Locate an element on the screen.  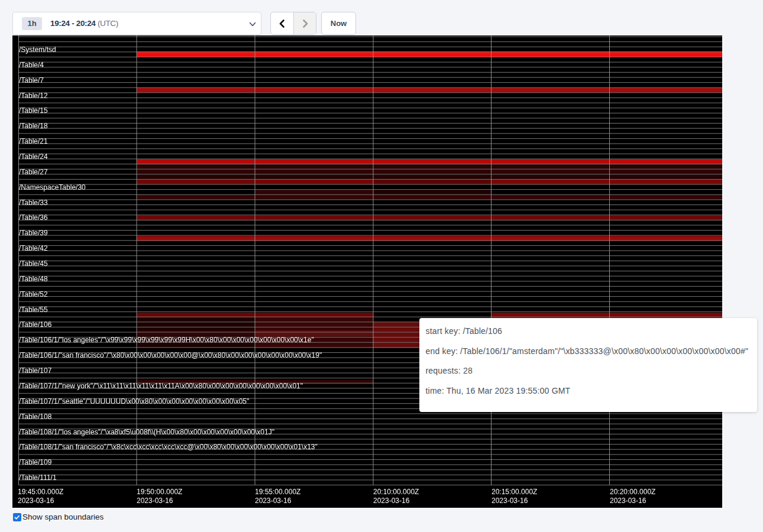
svg-text: /Table/7 is located at coordinates (31, 80).